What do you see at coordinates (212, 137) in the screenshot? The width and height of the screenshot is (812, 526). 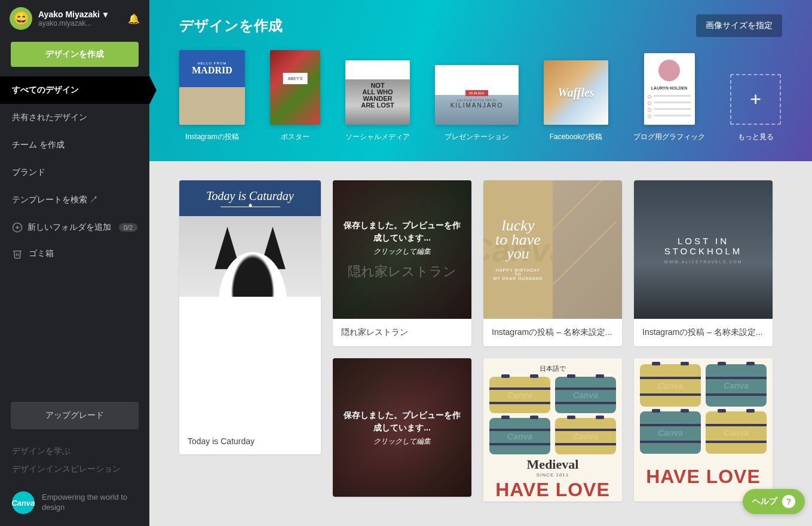 I see `template-label: Instagramの投稿` at bounding box center [212, 137].